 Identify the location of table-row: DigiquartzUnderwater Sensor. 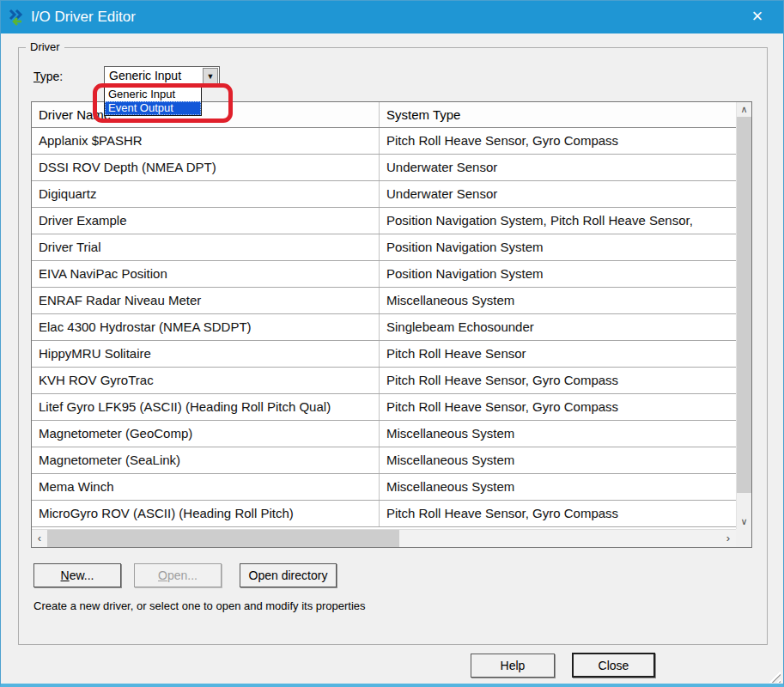
(384, 194).